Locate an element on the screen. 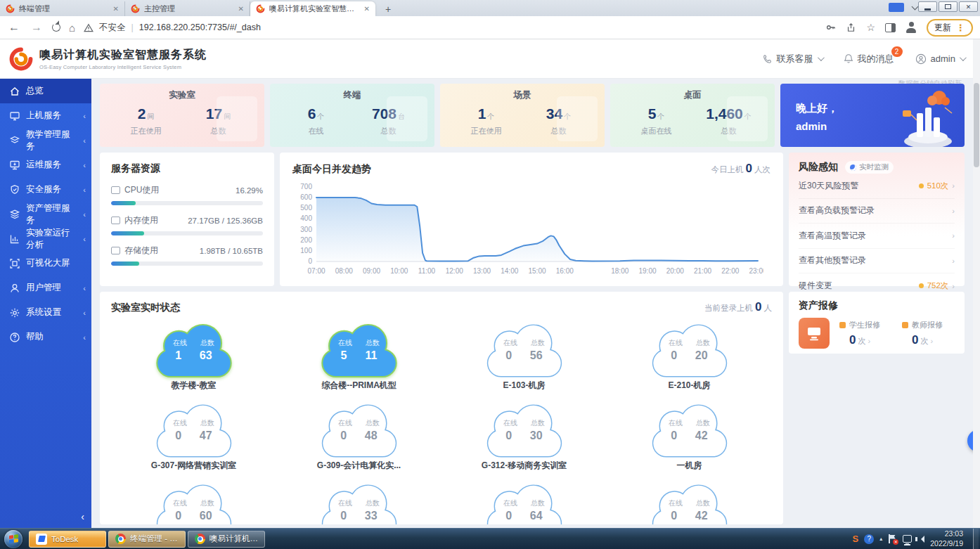 The width and height of the screenshot is (980, 549). show-desktop-button is located at coordinates (976, 538).